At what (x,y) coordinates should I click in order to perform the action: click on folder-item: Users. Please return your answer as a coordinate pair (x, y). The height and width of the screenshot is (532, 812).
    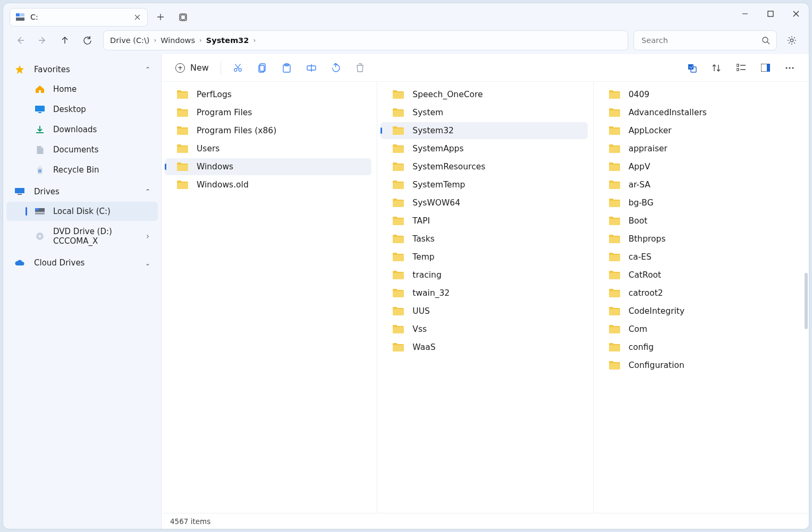
    Looking at the image, I should click on (268, 149).